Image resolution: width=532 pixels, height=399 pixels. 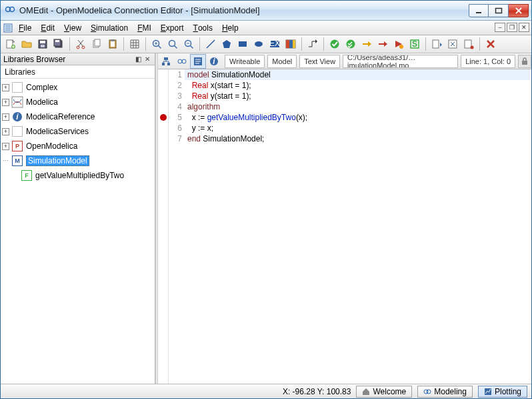 What do you see at coordinates (35, 59) in the screenshot?
I see `libraries-browser-title: Libraries Browser` at bounding box center [35, 59].